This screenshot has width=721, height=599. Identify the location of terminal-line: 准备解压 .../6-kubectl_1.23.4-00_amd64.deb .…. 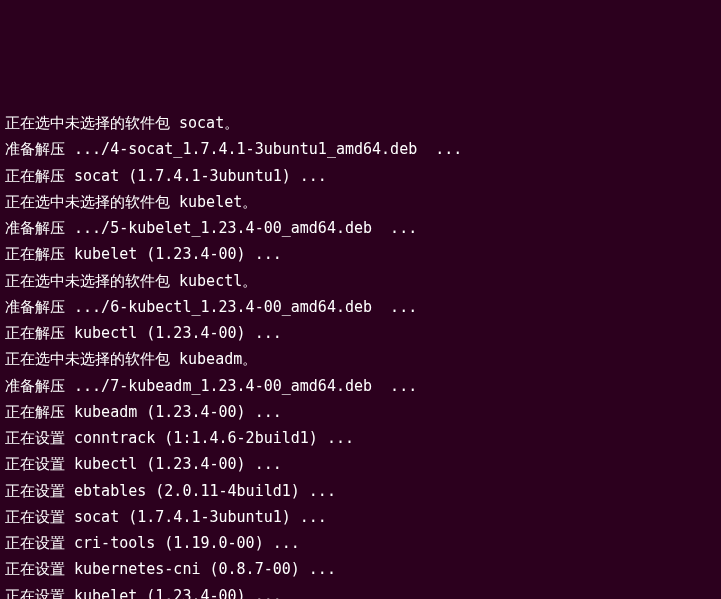
(360, 307).